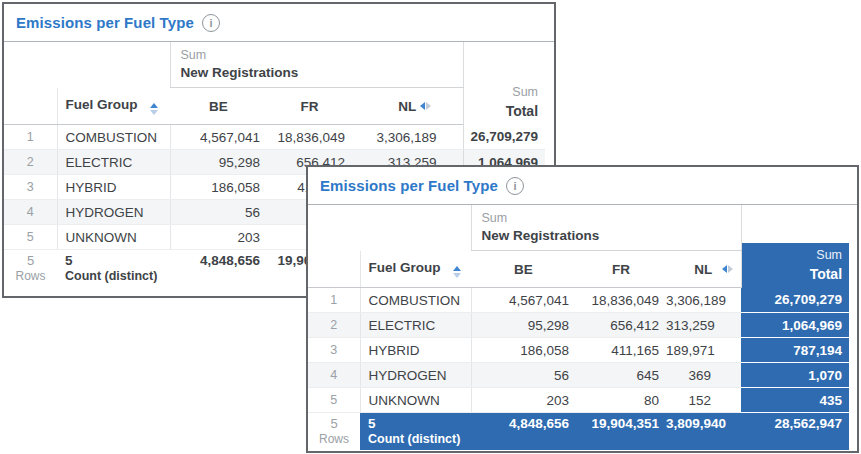 The height and width of the screenshot is (454, 861). Describe the element at coordinates (317, 55) in the screenshot. I see `aggregation-label: Sum` at that location.